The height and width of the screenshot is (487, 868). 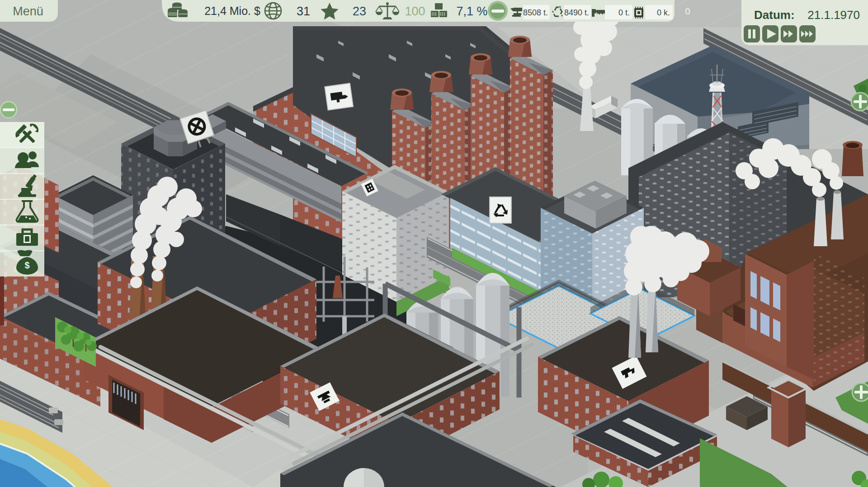 I want to click on svg-text: Datum:, so click(x=774, y=15).